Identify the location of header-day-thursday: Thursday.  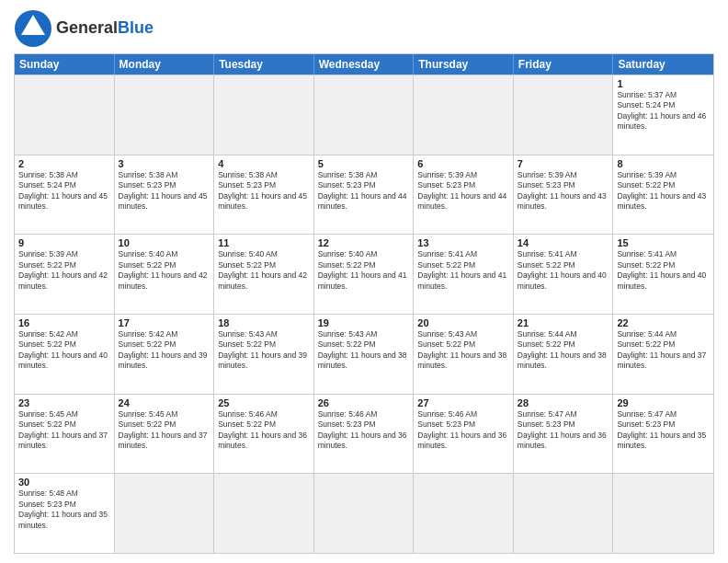
(463, 64).